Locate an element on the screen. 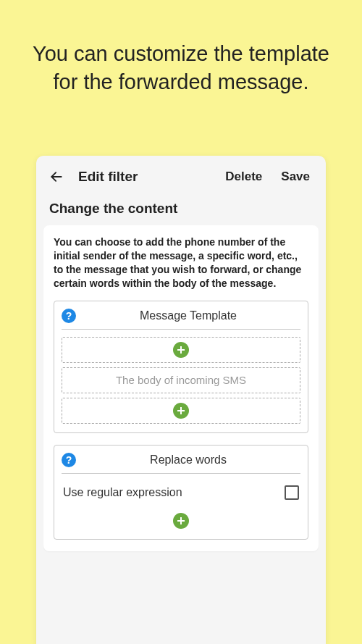 The image size is (362, 644). promo-line-2: for the forwarded message. is located at coordinates (181, 83).